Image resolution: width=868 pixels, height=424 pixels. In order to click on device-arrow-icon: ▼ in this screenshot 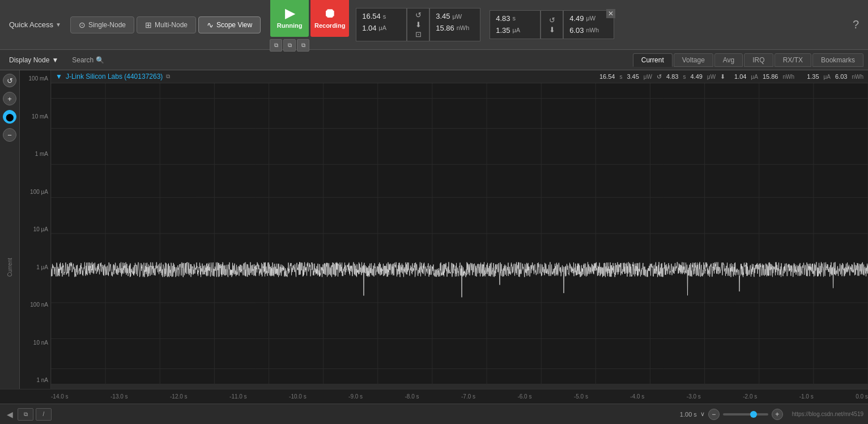, I will do `click(59, 77)`.